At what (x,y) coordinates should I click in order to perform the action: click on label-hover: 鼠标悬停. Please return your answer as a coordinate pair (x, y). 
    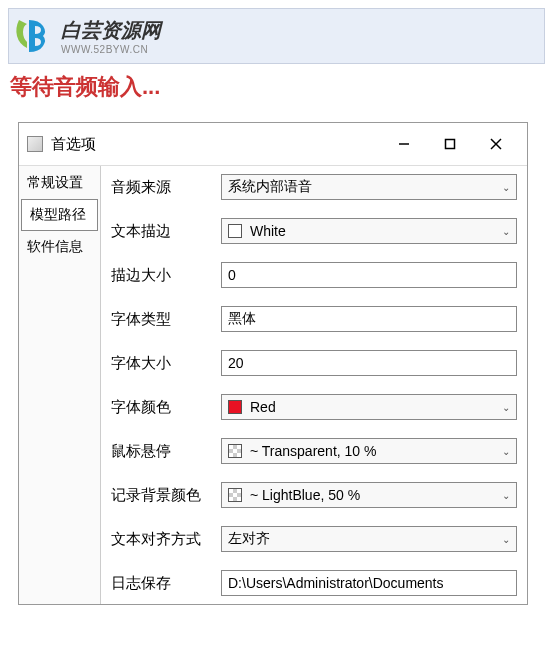
    Looking at the image, I should click on (166, 452).